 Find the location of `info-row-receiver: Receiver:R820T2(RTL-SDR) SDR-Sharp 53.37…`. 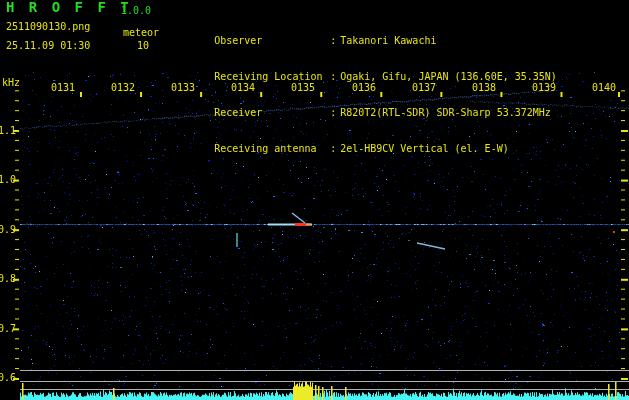

info-row-receiver: Receiver:R820T2(RTL-SDR) SDR-Sharp 53.37… is located at coordinates (368, 103).